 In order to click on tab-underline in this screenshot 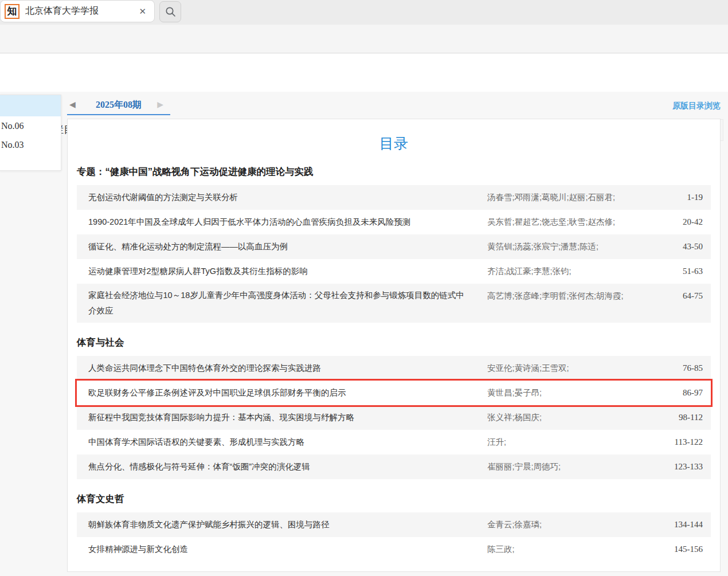, I will do `click(119, 115)`.